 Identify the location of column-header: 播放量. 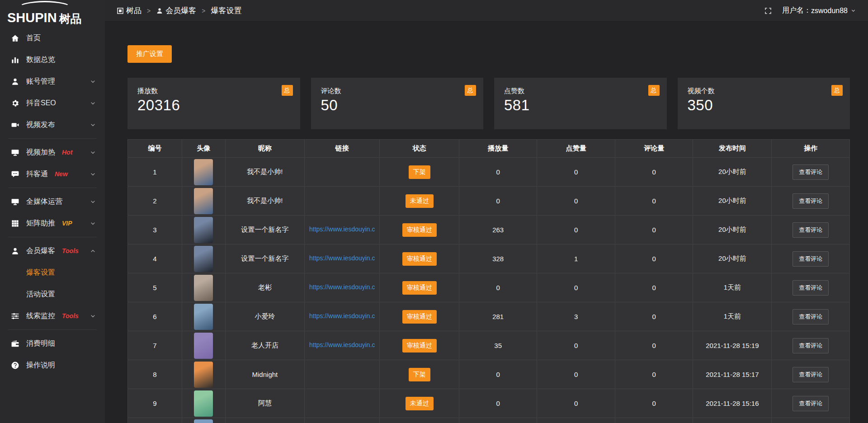
(498, 149).